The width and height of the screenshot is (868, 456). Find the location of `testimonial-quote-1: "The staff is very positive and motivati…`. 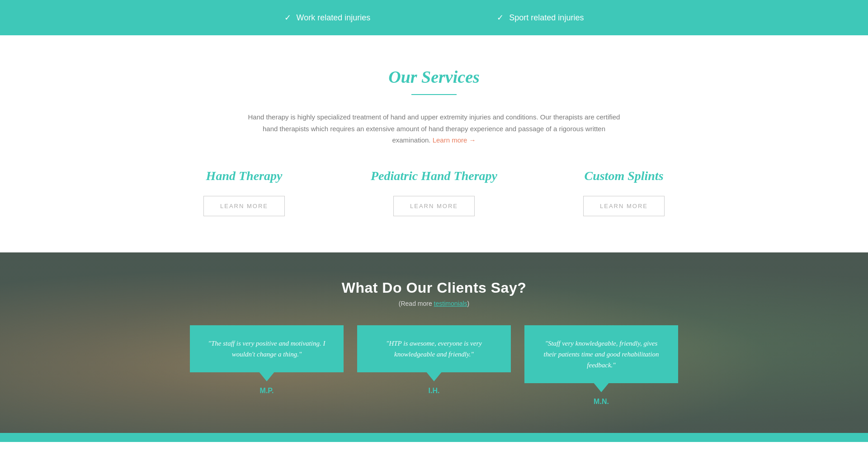

testimonial-quote-1: "The staff is very positive and motivati… is located at coordinates (267, 349).